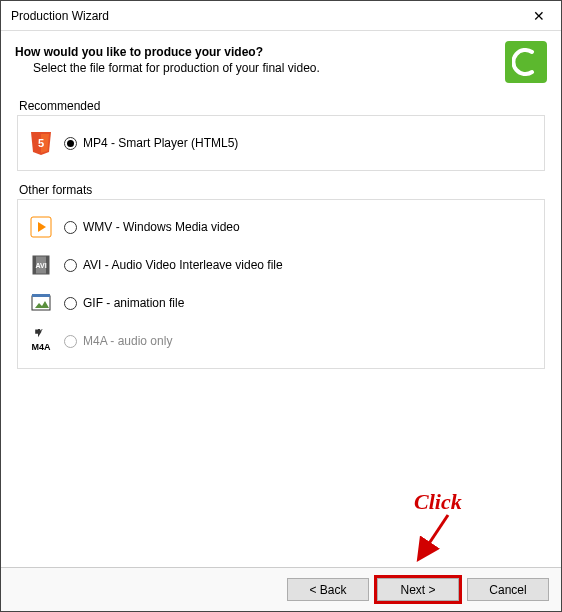 This screenshot has width=562, height=612. Describe the element at coordinates (281, 303) in the screenshot. I see `option-gif: GIF - animation file` at that location.